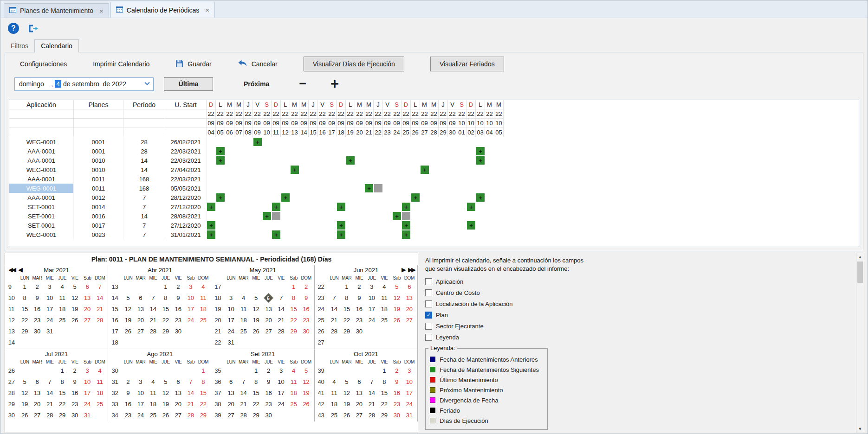 Image resolution: width=868 pixels, height=434 pixels. What do you see at coordinates (293, 382) in the screenshot?
I see `mini-day: 11` at bounding box center [293, 382].